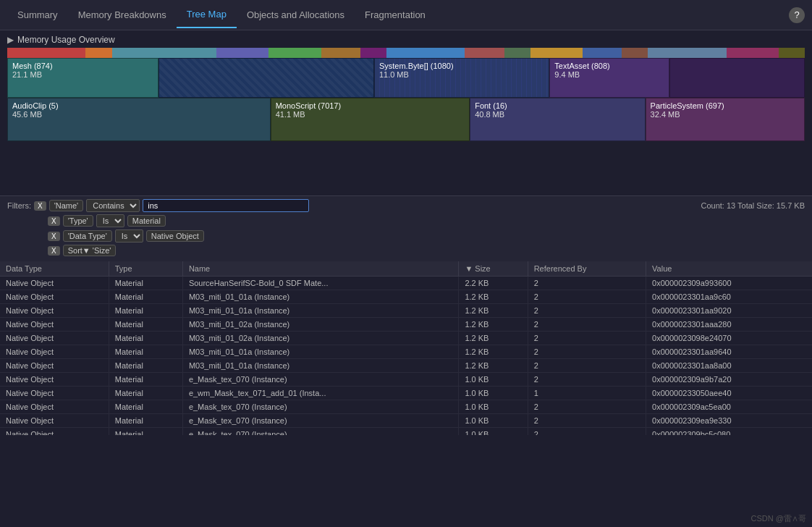 The width and height of the screenshot is (812, 527). What do you see at coordinates (129, 236) in the screenshot?
I see `filter-datatype-is-select: Is` at bounding box center [129, 236].